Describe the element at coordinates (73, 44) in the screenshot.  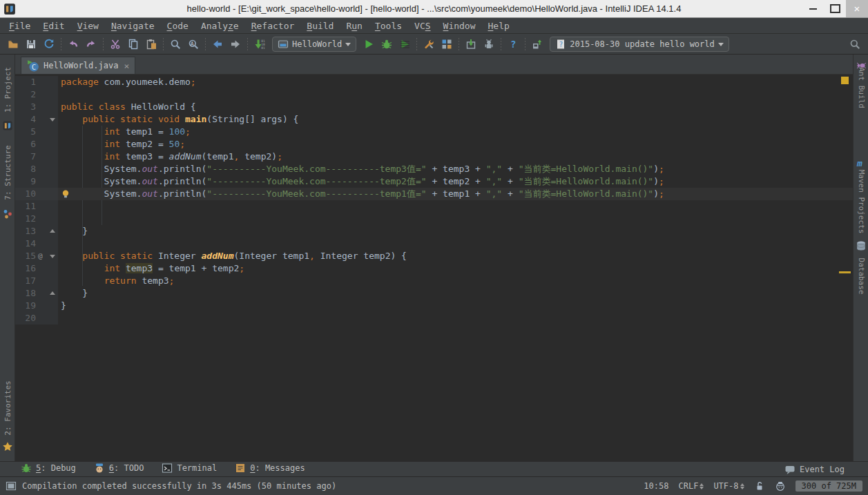
I see `undo-button` at that location.